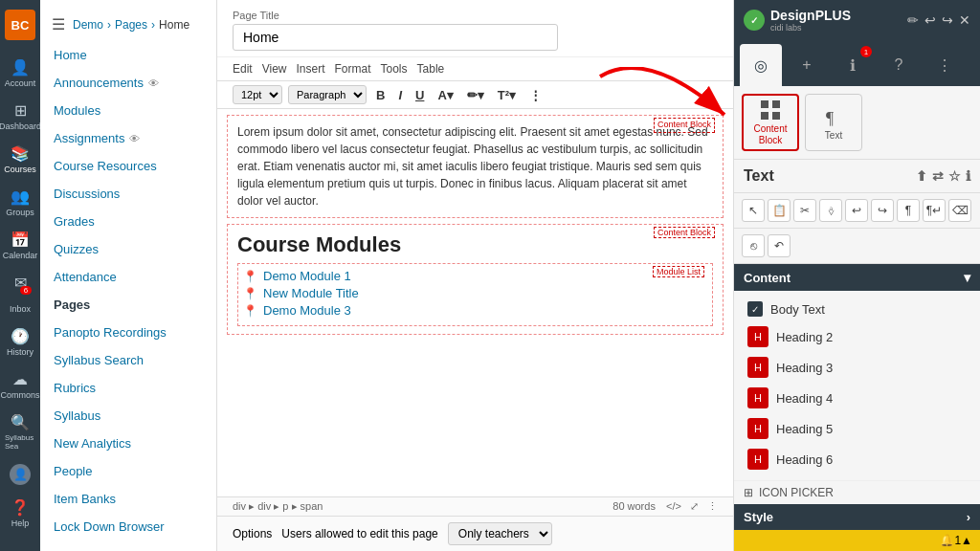  Describe the element at coordinates (507, 96) in the screenshot. I see `superscript-button: T²▾` at that location.